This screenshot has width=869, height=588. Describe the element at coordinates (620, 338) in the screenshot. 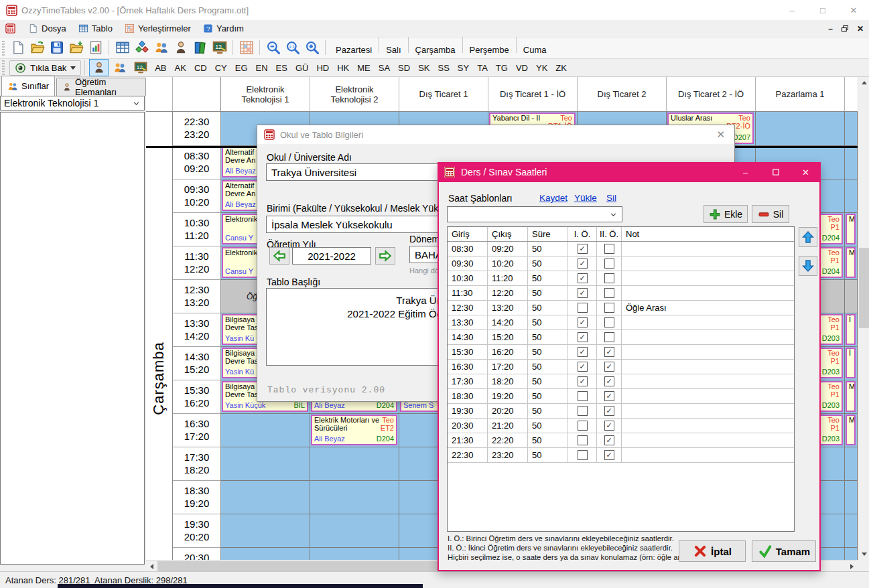

I see `hours-row: 14:3015:2050✓` at that location.